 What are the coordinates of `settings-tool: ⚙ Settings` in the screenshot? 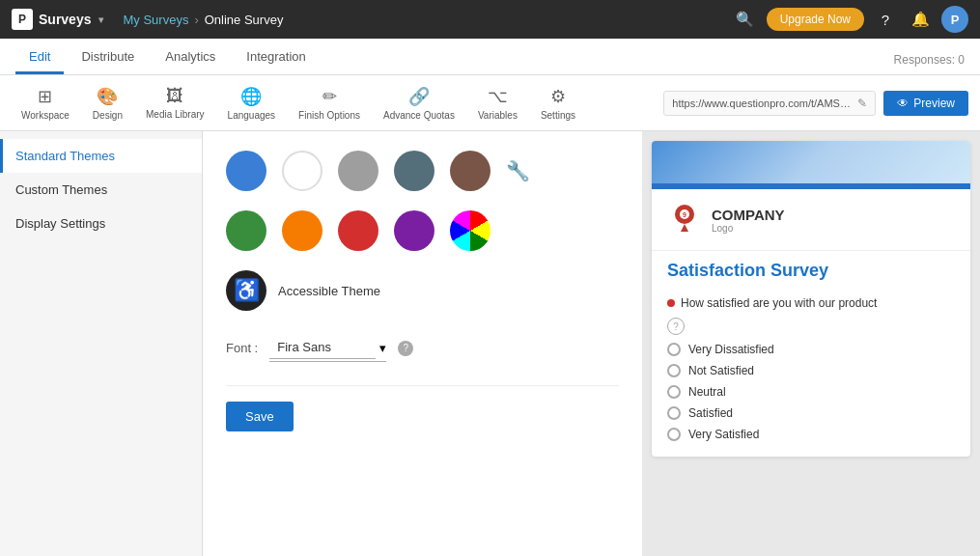 It's located at (558, 103).